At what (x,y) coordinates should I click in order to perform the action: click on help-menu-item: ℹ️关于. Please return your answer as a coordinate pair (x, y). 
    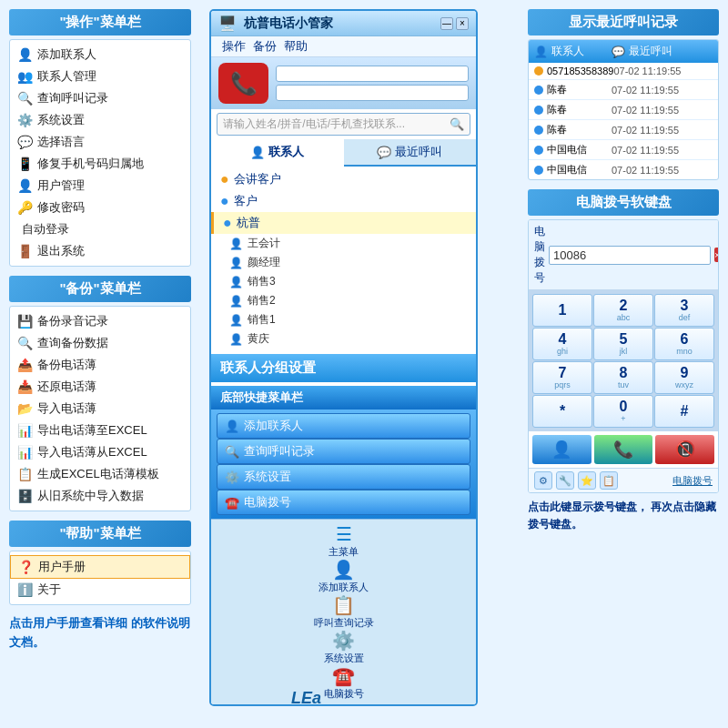
    Looking at the image, I should click on (100, 590).